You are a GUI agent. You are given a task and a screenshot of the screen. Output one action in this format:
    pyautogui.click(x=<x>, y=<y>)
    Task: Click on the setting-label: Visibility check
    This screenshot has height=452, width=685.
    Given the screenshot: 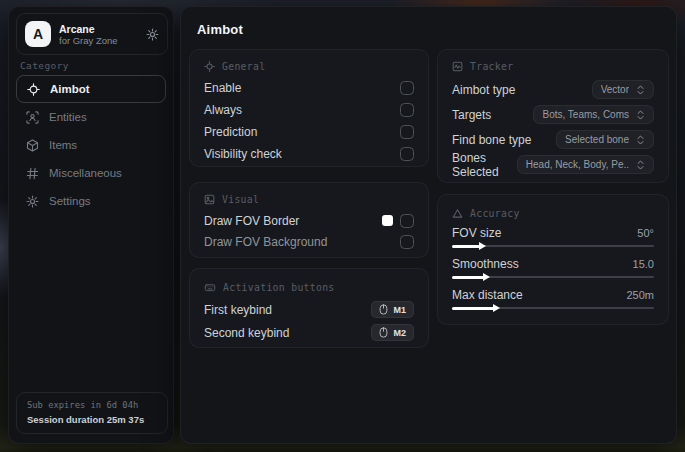 What is the action you would take?
    pyautogui.click(x=243, y=154)
    